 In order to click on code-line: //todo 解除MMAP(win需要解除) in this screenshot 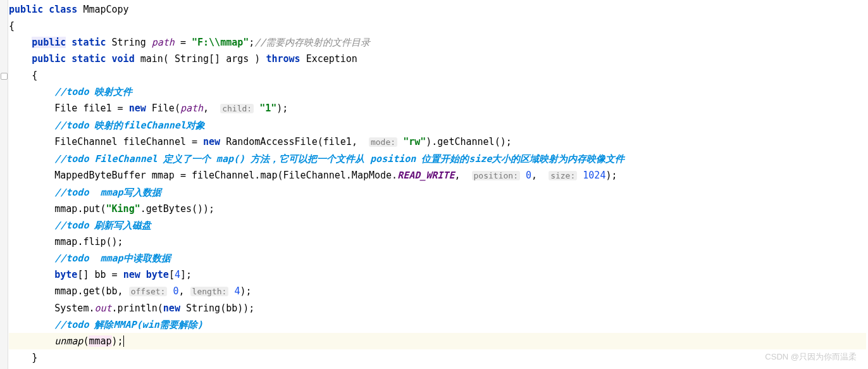, I will do `click(438, 325)`.